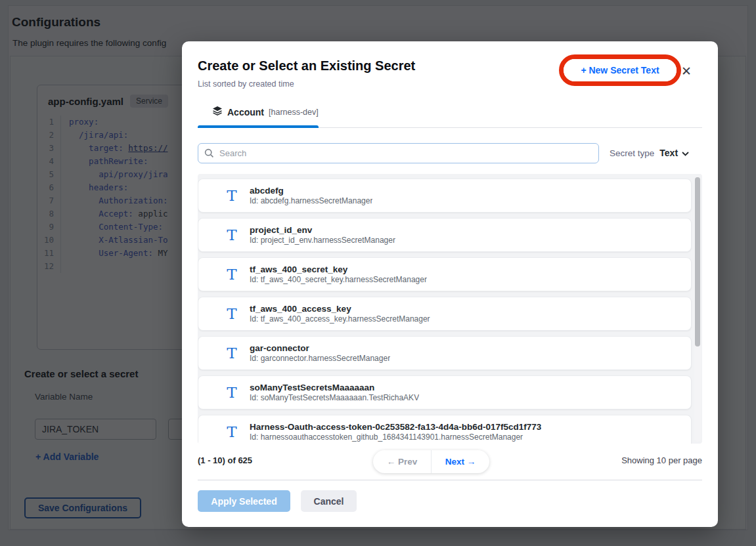 This screenshot has height=546, width=756. Describe the element at coordinates (445, 392) in the screenshot. I see `secret-list-item: T soManyTestSecretsMaaaaaanId: soManyTes…` at that location.